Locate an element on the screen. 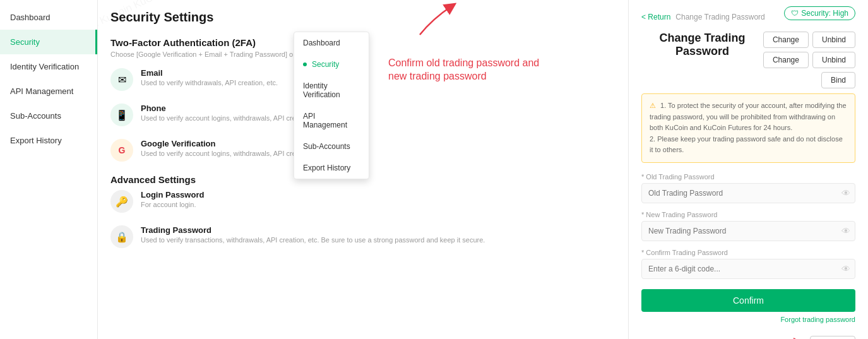 The height and width of the screenshot is (339, 868). dropdown-subaccounts: Sub-Accounts is located at coordinates (331, 146).